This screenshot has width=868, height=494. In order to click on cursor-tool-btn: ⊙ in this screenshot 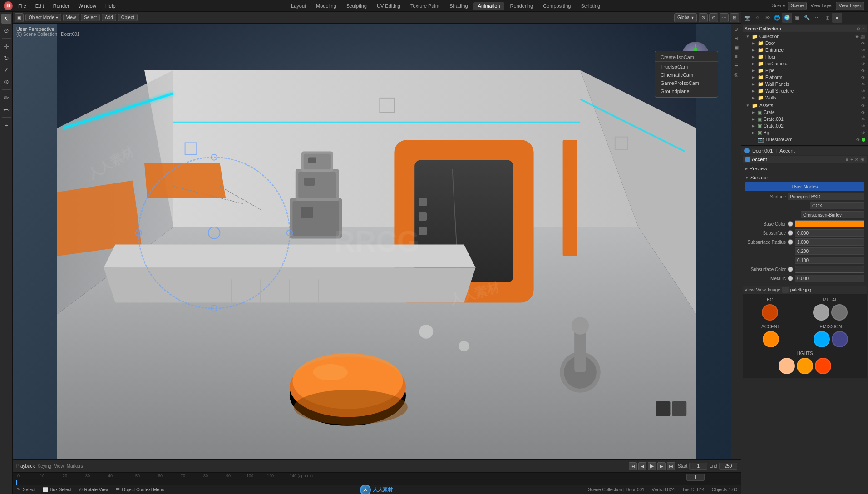, I will do `click(6, 30)`.